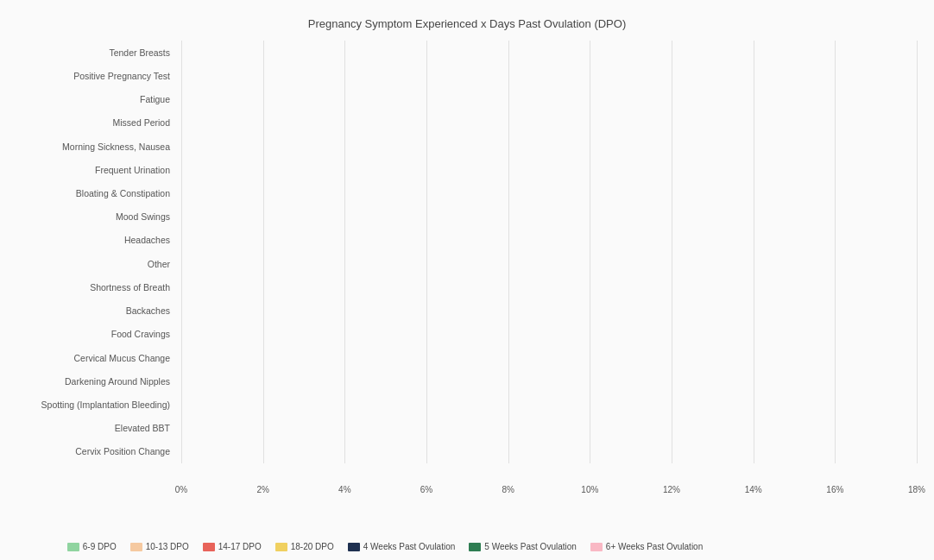 This screenshot has height=560, width=934. What do you see at coordinates (159, 264) in the screenshot?
I see `y-label: Other` at bounding box center [159, 264].